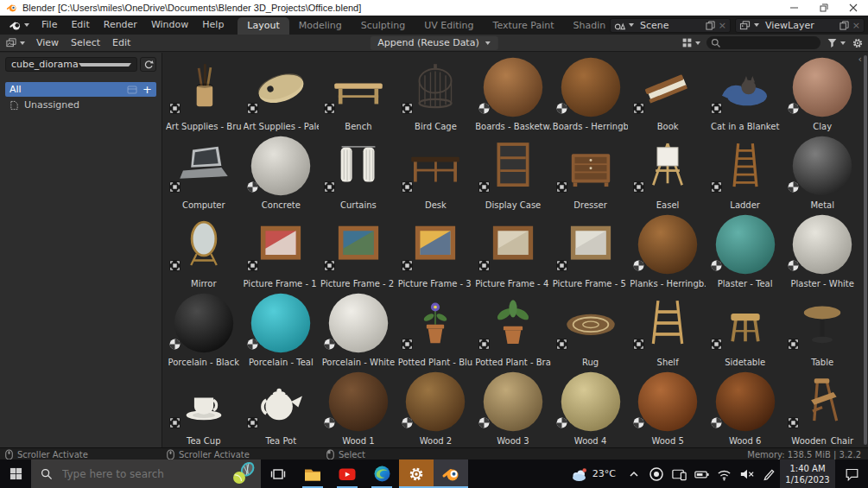  Describe the element at coordinates (857, 26) in the screenshot. I see `remove-icon: ×` at that location.